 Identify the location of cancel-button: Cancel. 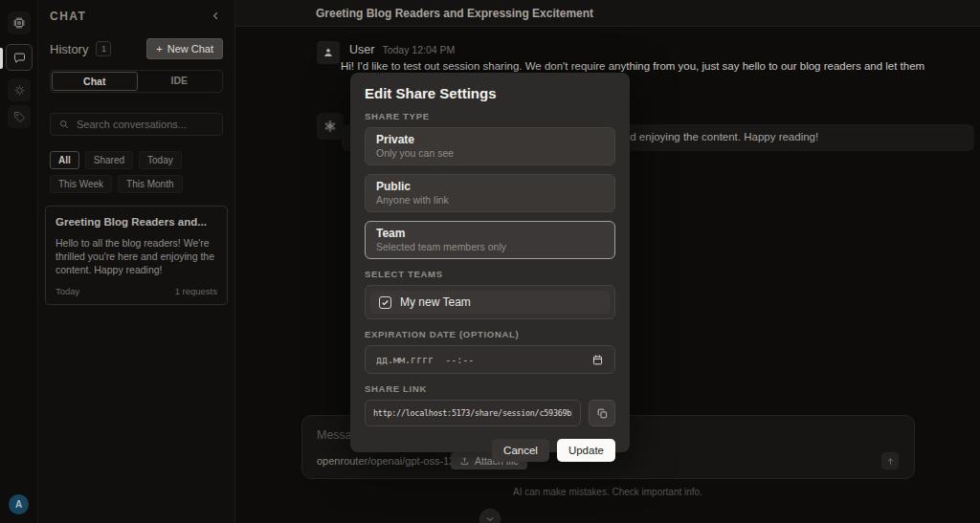
(521, 450).